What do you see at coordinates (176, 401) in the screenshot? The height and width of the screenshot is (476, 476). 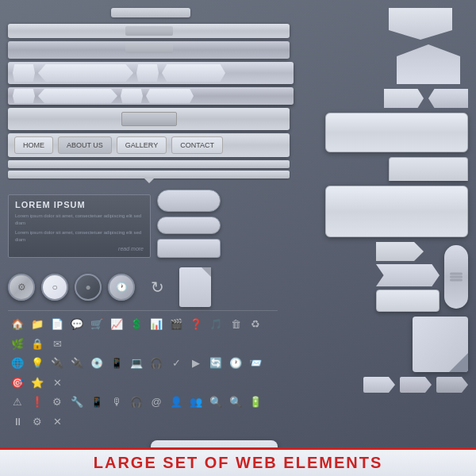 I see `user-icon: 👤` at bounding box center [176, 401].